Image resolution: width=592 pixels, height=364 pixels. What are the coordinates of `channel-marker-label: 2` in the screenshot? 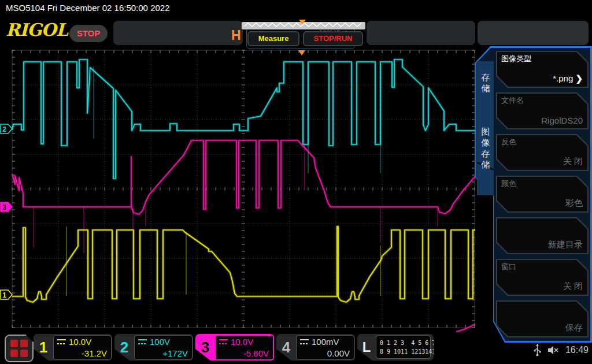 It's located at (5, 129).